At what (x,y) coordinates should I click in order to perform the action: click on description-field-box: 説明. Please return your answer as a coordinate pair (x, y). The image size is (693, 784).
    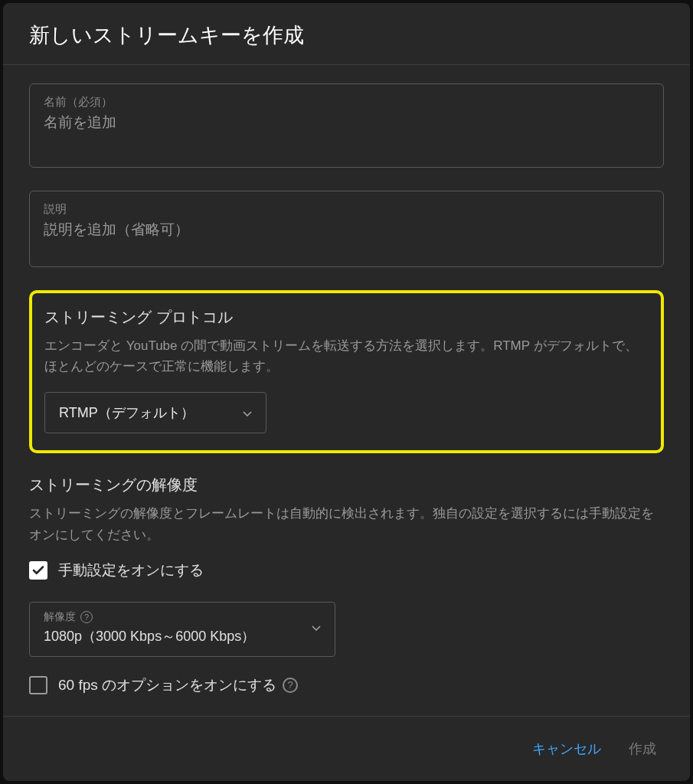
    Looking at the image, I should click on (346, 229).